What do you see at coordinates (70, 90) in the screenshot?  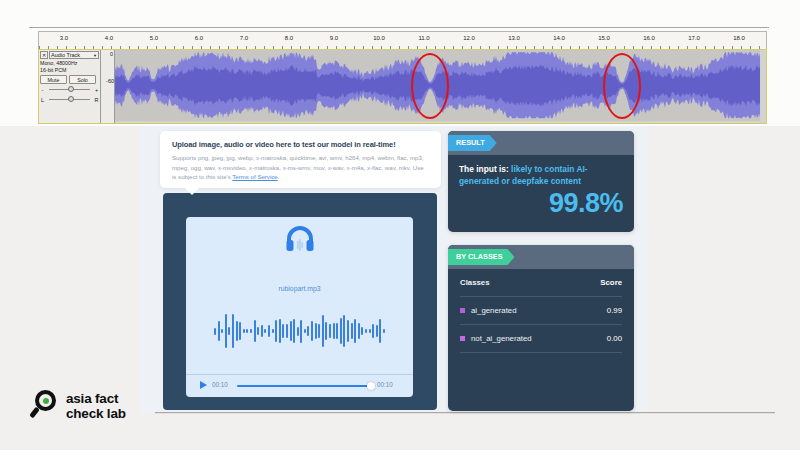 I see `gain-slider` at bounding box center [70, 90].